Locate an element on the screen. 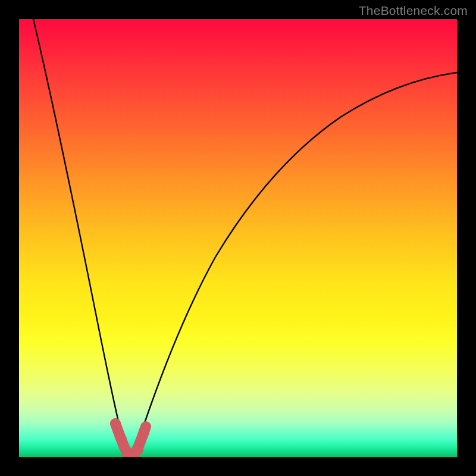 This screenshot has height=476, width=476. watermark-text: TheBottleneck.com is located at coordinates (413, 11).